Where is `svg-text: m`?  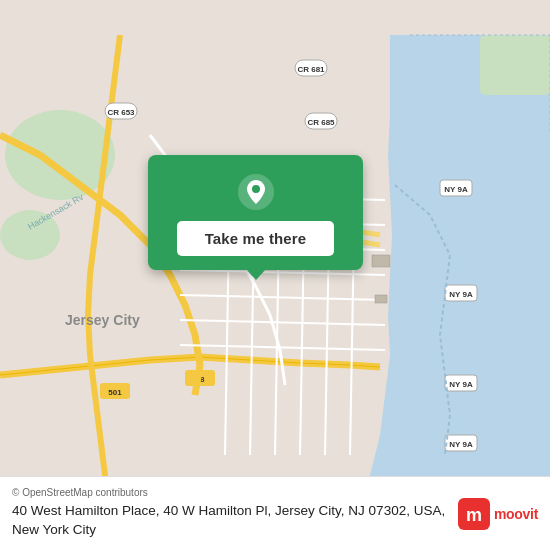 svg-text: m is located at coordinates (474, 515).